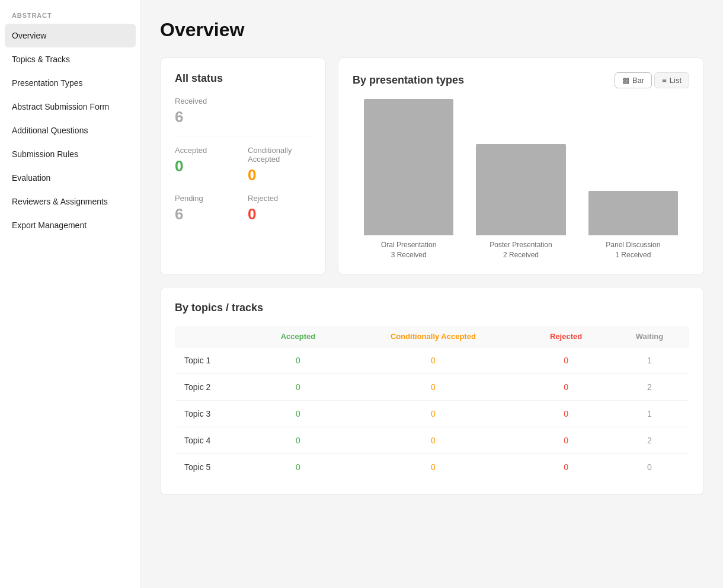 Image resolution: width=723 pixels, height=588 pixels. What do you see at coordinates (432, 467) in the screenshot?
I see `table-row: Topic 50000` at bounding box center [432, 467].